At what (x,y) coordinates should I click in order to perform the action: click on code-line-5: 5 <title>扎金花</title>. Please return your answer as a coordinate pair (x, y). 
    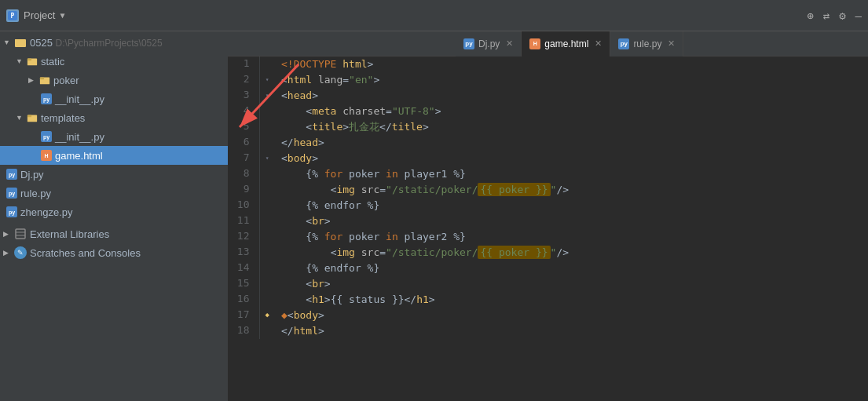
    Looking at the image, I should click on (548, 127).